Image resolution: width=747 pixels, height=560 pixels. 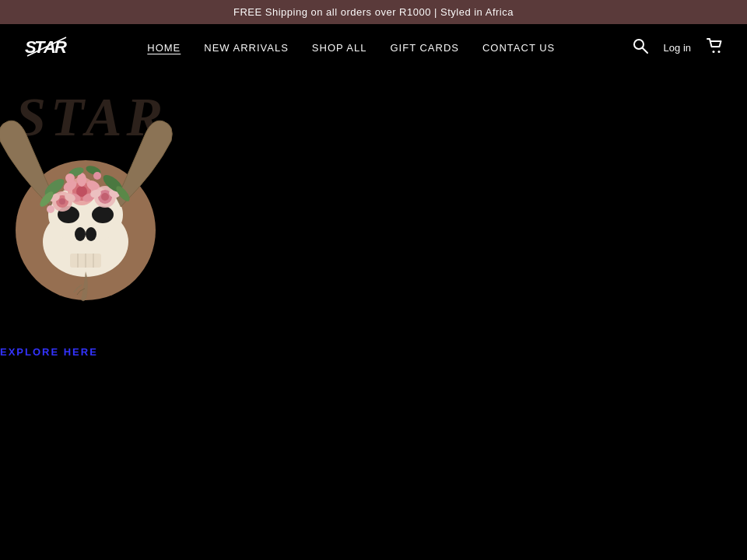 What do you see at coordinates (374, 12) in the screenshot?
I see `announcement-text: FREE Shipping on all orders over R1000 |…` at bounding box center [374, 12].